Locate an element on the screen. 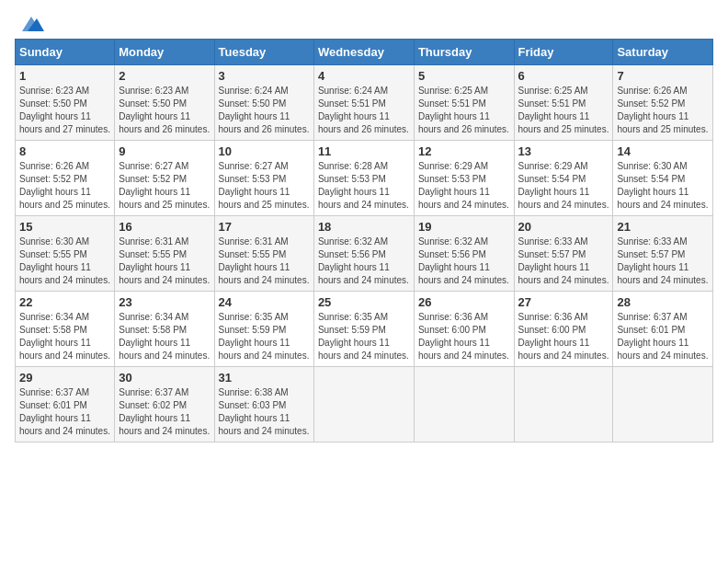 Image resolution: width=728 pixels, height=563 pixels. day-number: 17 is located at coordinates (265, 226).